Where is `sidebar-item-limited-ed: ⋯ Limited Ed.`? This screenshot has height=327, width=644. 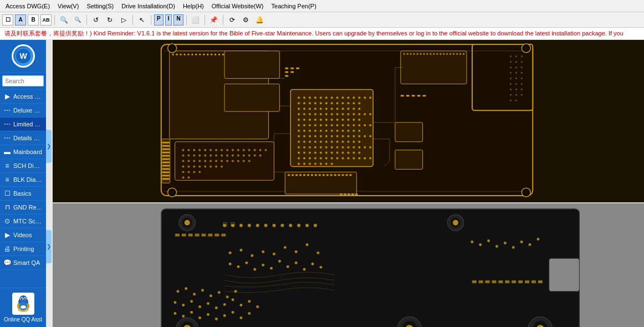
sidebar-item-limited-ed: ⋯ Limited Ed. is located at coordinates (23, 124).